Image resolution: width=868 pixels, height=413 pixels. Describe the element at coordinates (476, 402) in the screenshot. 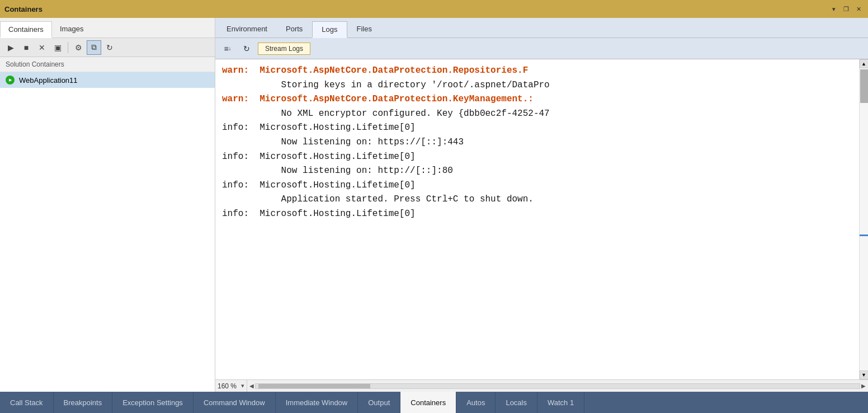

I see `status-tab-autos: Autos` at that location.